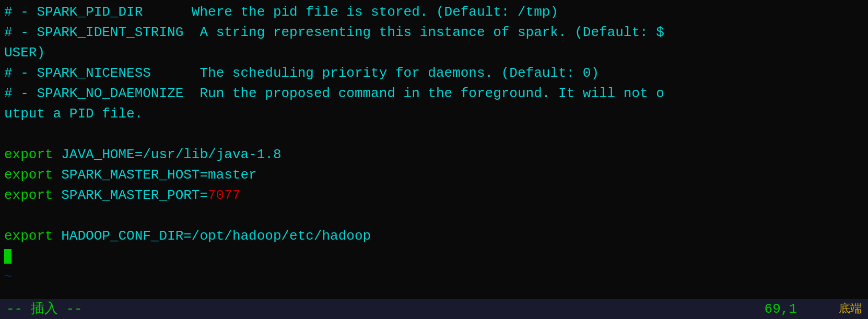 The width and height of the screenshot is (868, 319). I want to click on code-line-7: export JAVA_HOME=/usr/lib/java-1.8, so click(434, 155).